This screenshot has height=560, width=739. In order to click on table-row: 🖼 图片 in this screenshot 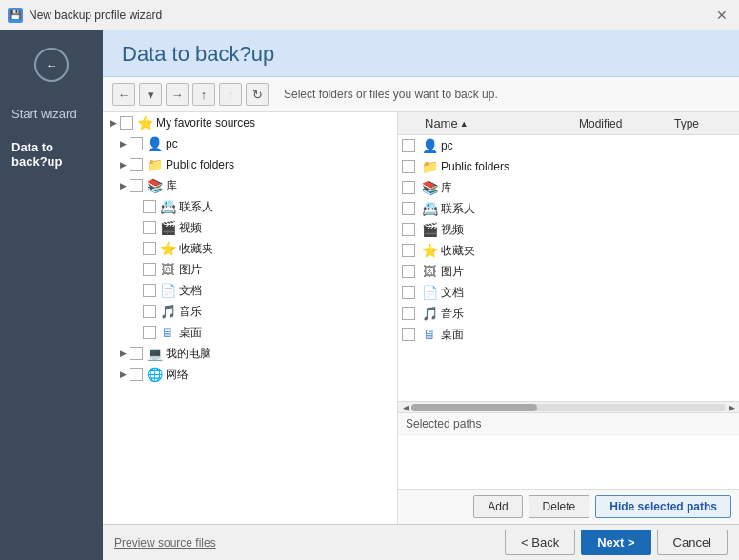, I will do `click(569, 271)`.